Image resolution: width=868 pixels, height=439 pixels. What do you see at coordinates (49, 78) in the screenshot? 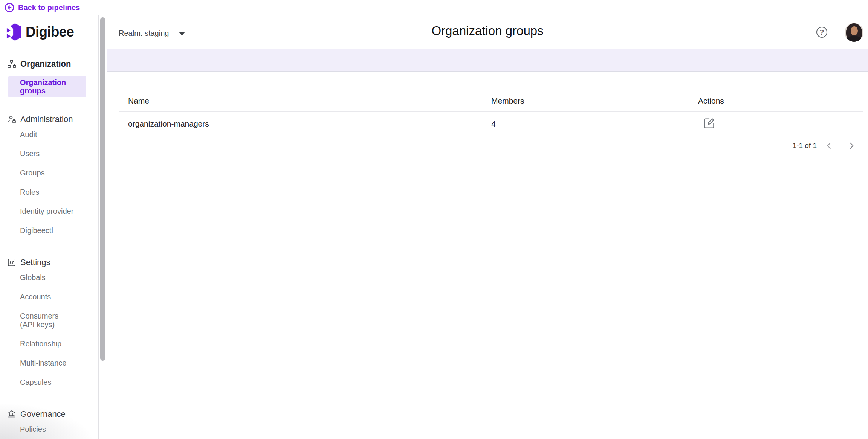
I see `sidebar-section-organization: Organization Organization groups` at bounding box center [49, 78].